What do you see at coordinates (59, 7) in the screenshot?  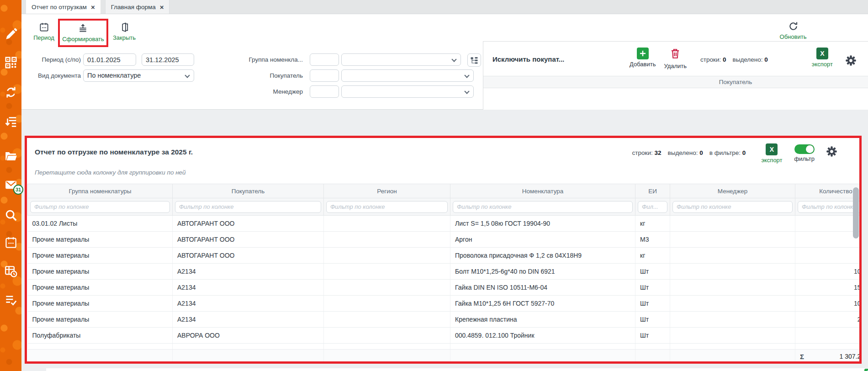 I see `tab-label: Отчет по отгрузкам` at bounding box center [59, 7].